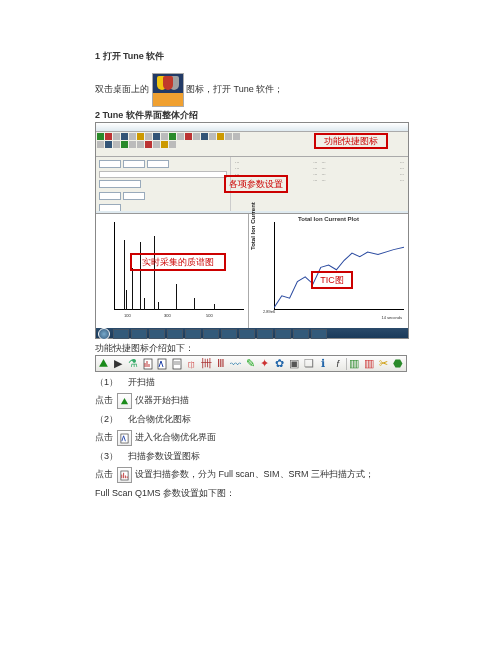 The width and height of the screenshot is (502, 649). What do you see at coordinates (221, 364) in the screenshot?
I see `spectrum-icon: Ⅲ` at bounding box center [221, 364].